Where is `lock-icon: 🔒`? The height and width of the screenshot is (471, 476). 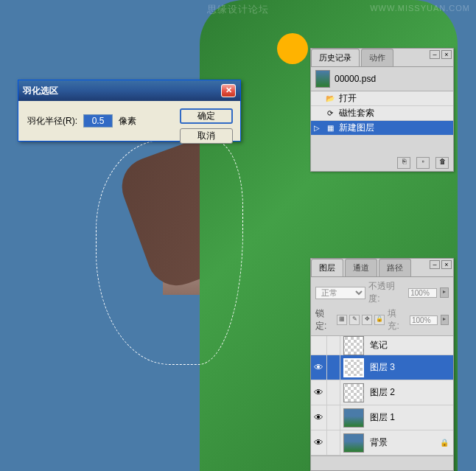
lock-icon: 🔒 is located at coordinates (447, 442).